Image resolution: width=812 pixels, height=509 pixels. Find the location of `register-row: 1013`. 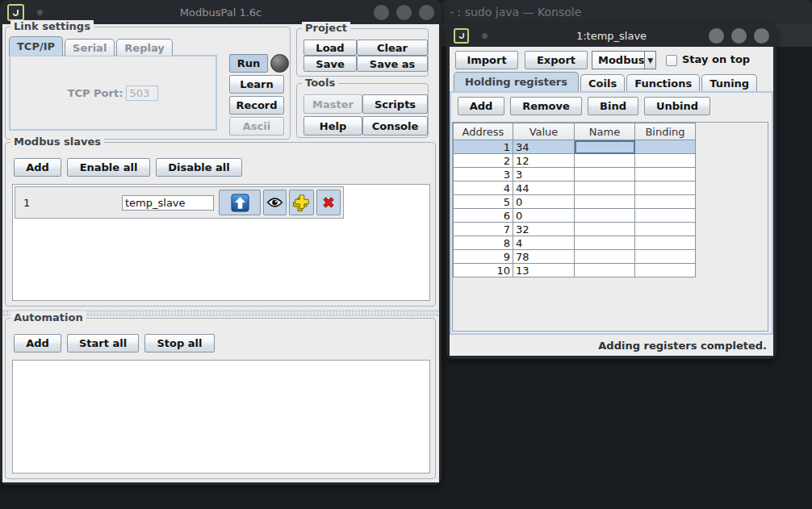

register-row: 1013 is located at coordinates (575, 271).